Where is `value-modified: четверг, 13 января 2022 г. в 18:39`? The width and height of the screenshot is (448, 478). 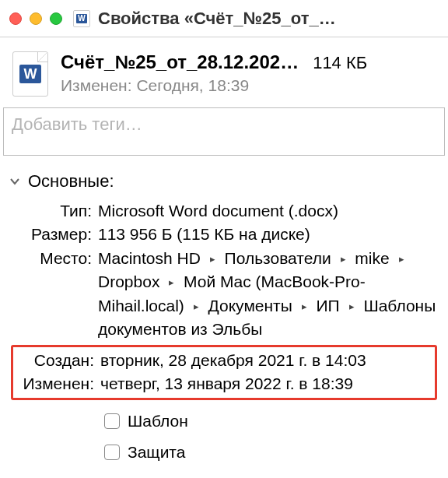 value-modified: четверг, 13 января 2022 г. в 18:39 is located at coordinates (268, 384).